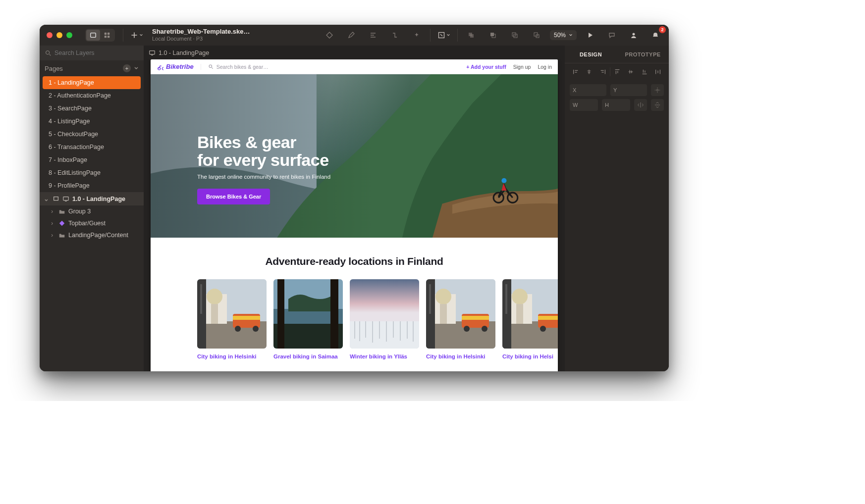 This screenshot has width=865, height=504. I want to click on insert-button, so click(137, 35).